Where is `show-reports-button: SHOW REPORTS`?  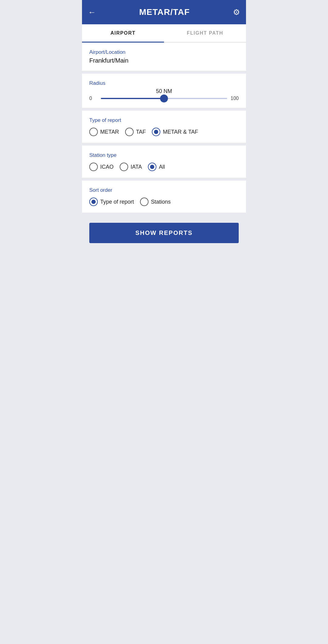 show-reports-button: SHOW REPORTS is located at coordinates (164, 233).